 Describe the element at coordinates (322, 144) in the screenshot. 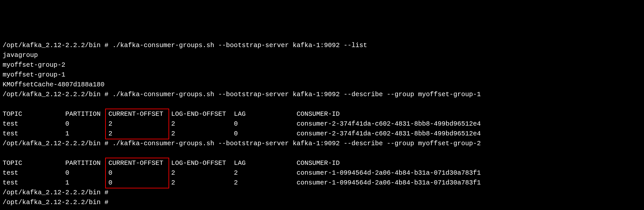

I see `prompt-line-3: /opt/kafka_2.12-2.2.2/bin # ./kafka-cons…` at that location.